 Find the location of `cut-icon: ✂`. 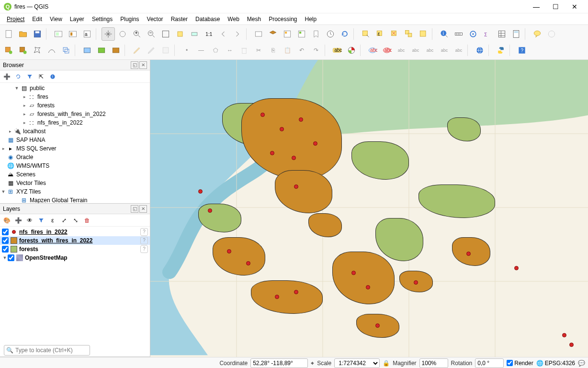

cut-icon: ✂ is located at coordinates (259, 50).